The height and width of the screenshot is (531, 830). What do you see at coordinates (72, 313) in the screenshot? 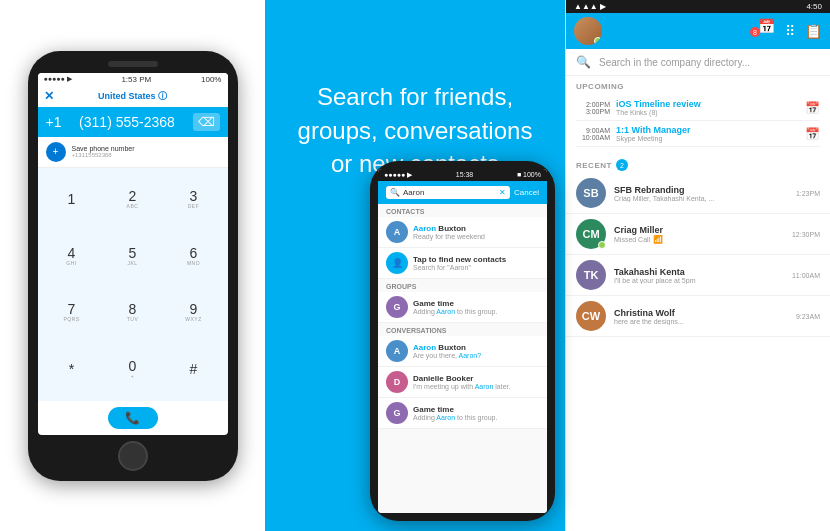
I see `dial-key-7: 7PQRS` at bounding box center [72, 313].